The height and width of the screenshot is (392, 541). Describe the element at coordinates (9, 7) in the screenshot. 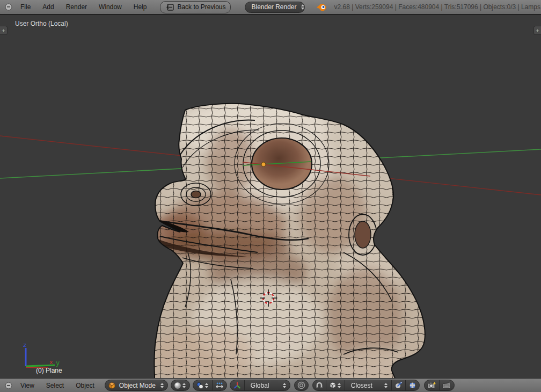

I see `header-collapse-icon` at that location.